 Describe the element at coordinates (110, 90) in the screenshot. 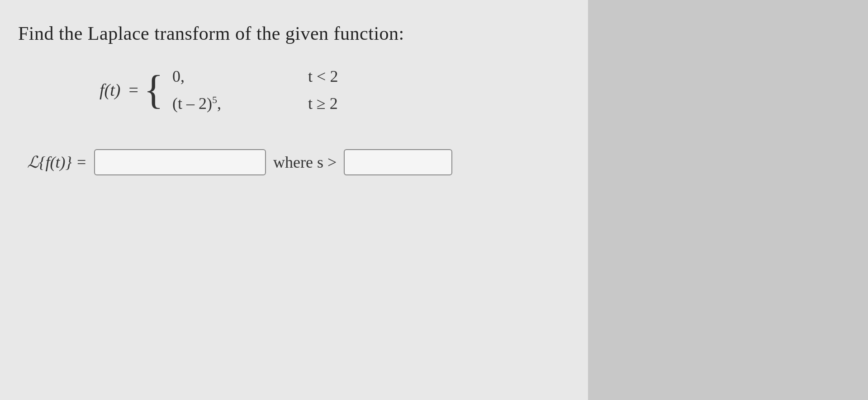

I see `function-label: f(t)` at that location.